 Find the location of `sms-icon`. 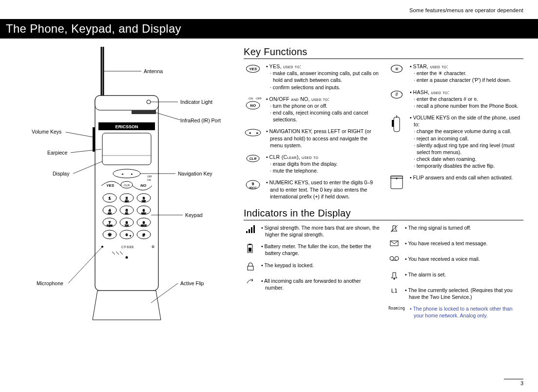

sms-icon is located at coordinates (394, 245).